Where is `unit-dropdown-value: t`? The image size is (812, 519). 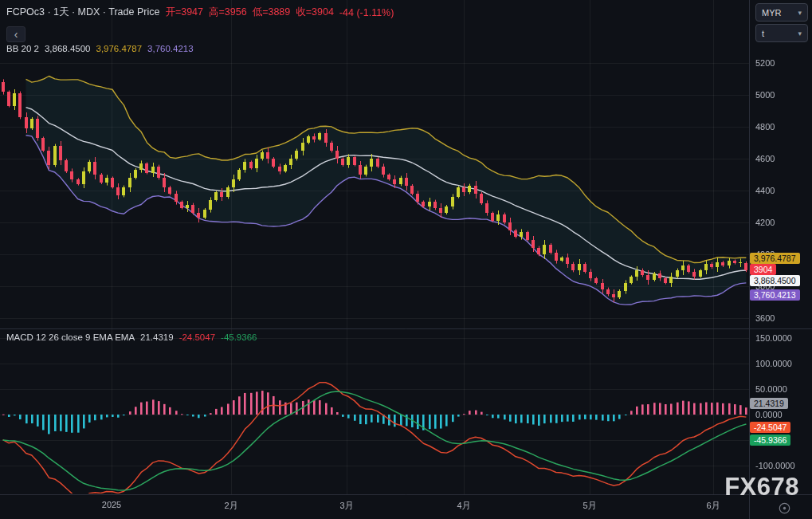
unit-dropdown-value: t is located at coordinates (763, 33).